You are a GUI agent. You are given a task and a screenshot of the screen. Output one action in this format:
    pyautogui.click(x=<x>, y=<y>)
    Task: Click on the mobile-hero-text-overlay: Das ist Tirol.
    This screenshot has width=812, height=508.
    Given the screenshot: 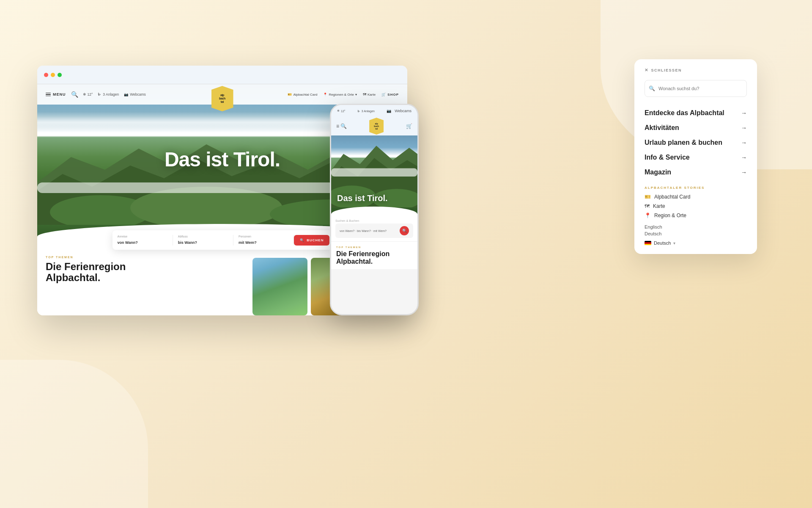 What is the action you would take?
    pyautogui.click(x=374, y=198)
    